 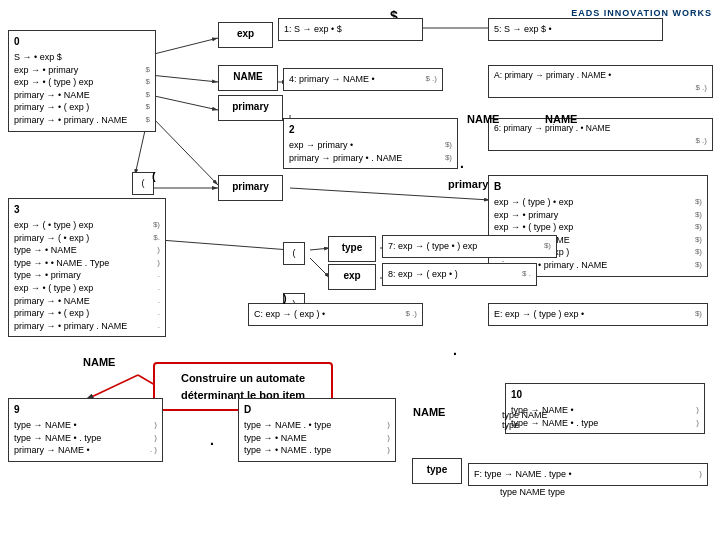 I want to click on box-b: B exp → ( type ) • exp$) exp → • primary…, so click(x=598, y=226).